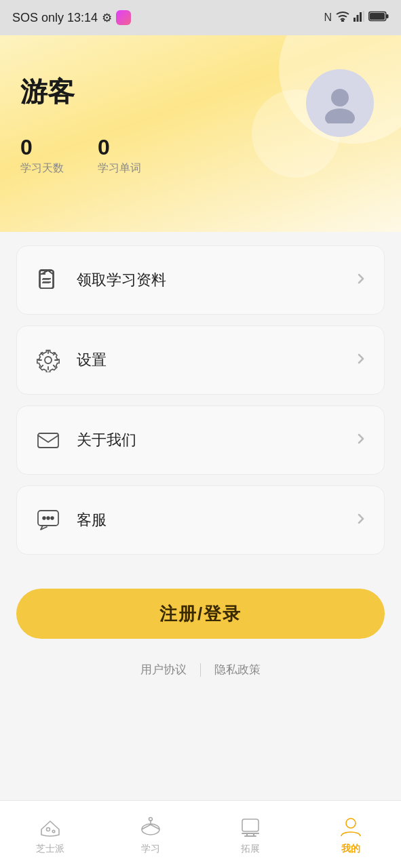  I want to click on register-button: 注册/登录, so click(201, 614).